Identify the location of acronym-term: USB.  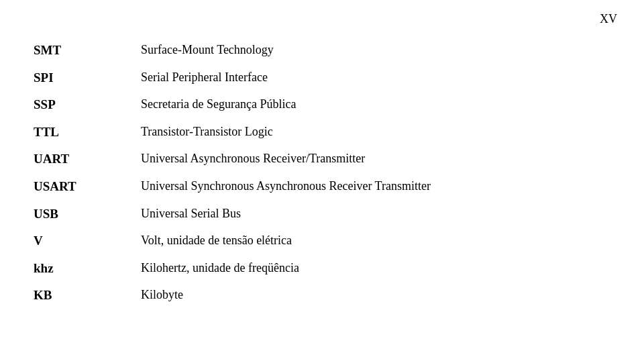
(87, 215).